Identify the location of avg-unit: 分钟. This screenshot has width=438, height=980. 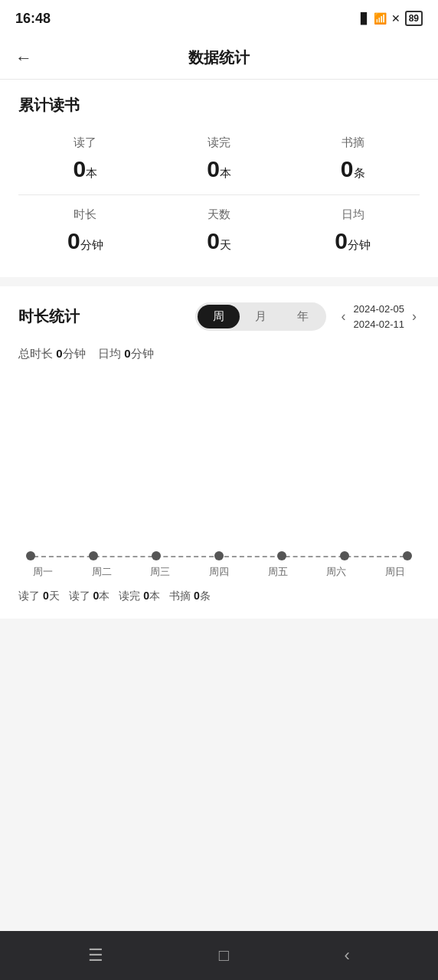
(142, 354).